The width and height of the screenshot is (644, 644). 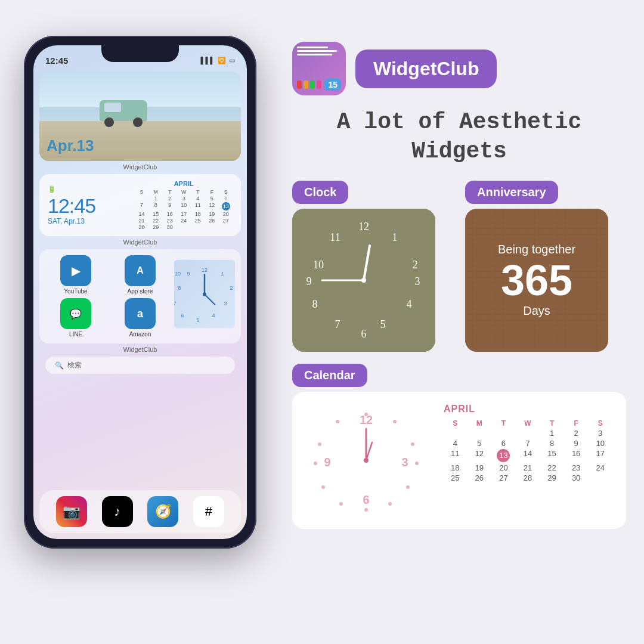 I want to click on app-icon-amazon: a, so click(x=140, y=314).